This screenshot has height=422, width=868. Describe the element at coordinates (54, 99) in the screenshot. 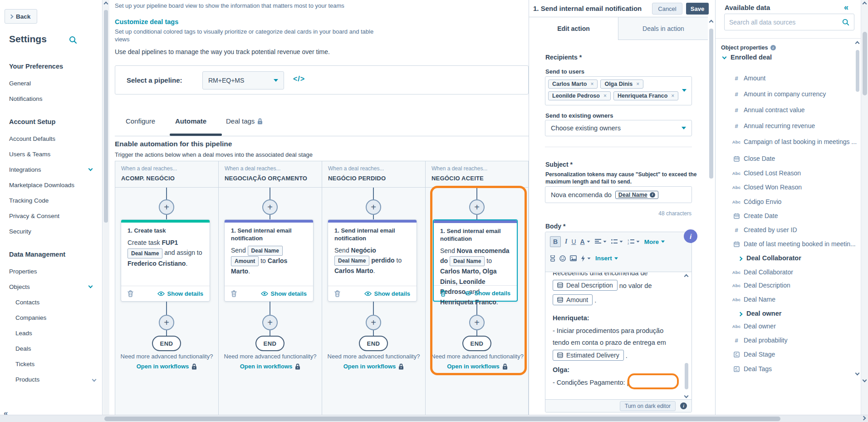

I see `sidebar-item-notifications: Notifications` at that location.